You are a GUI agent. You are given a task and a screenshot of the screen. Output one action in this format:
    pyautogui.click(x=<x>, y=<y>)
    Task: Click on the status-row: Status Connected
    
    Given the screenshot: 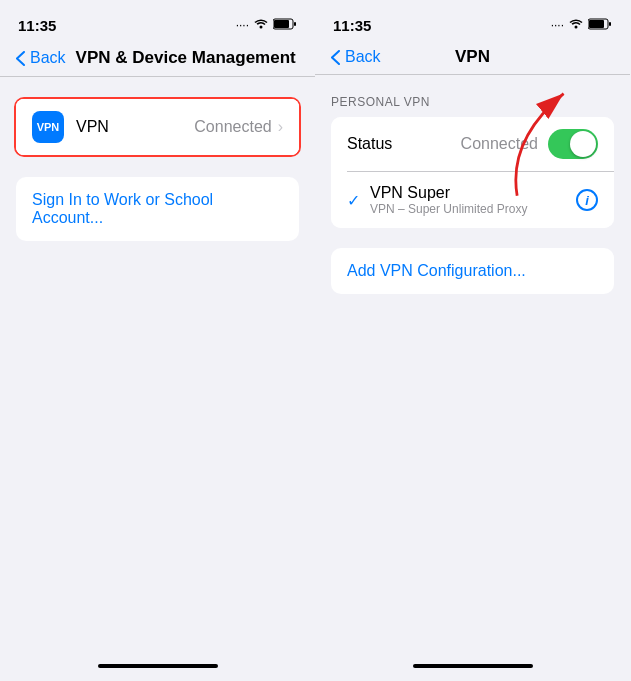 What is the action you would take?
    pyautogui.click(x=472, y=144)
    